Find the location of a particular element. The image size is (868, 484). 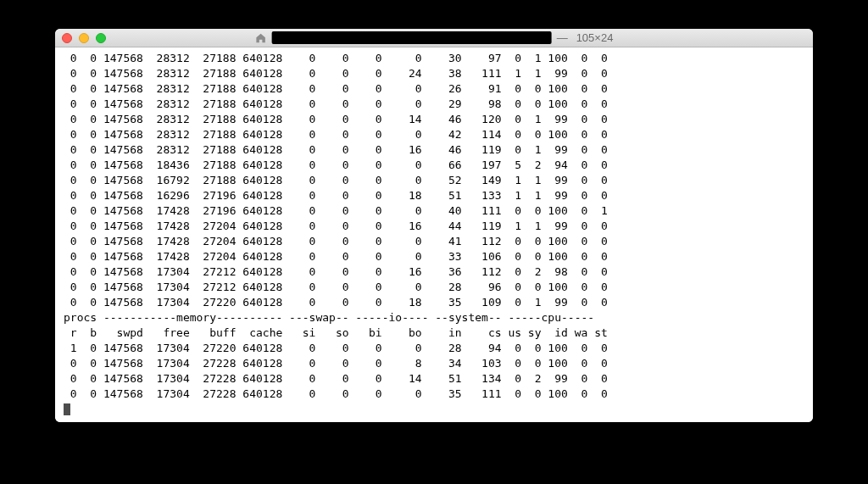

close-button is located at coordinates (67, 38).